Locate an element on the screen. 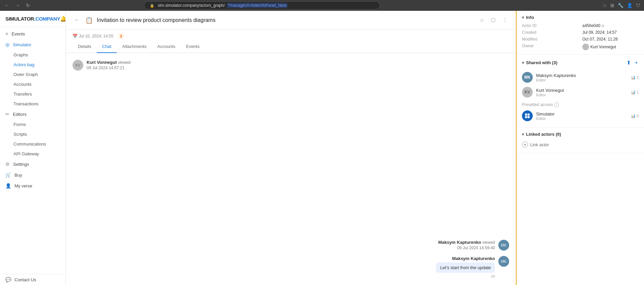 This screenshot has width=644, height=285. meta-row: 📅 Jul 10, 2024; 14:55 2 is located at coordinates (291, 34).